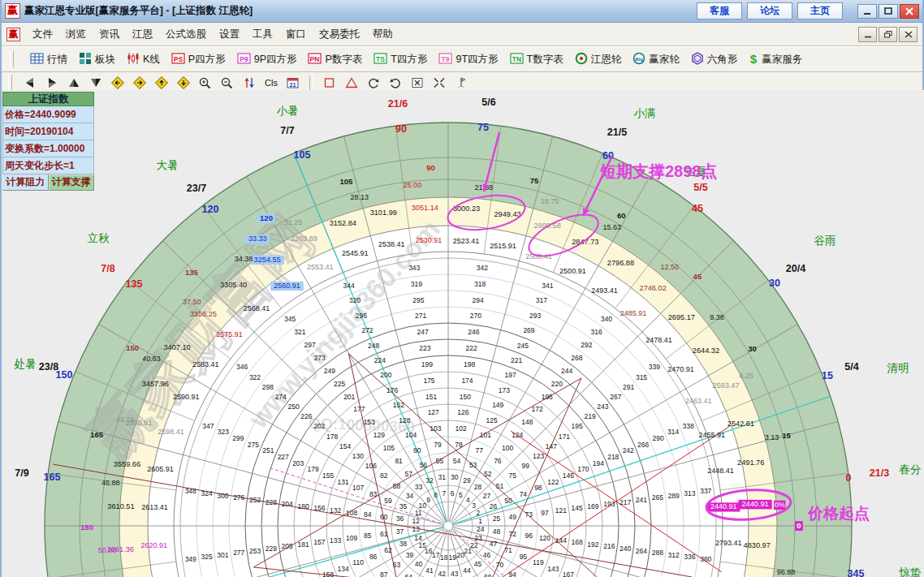 The width and height of the screenshot is (924, 577). I want to click on svg-text: 244, so click(567, 371).